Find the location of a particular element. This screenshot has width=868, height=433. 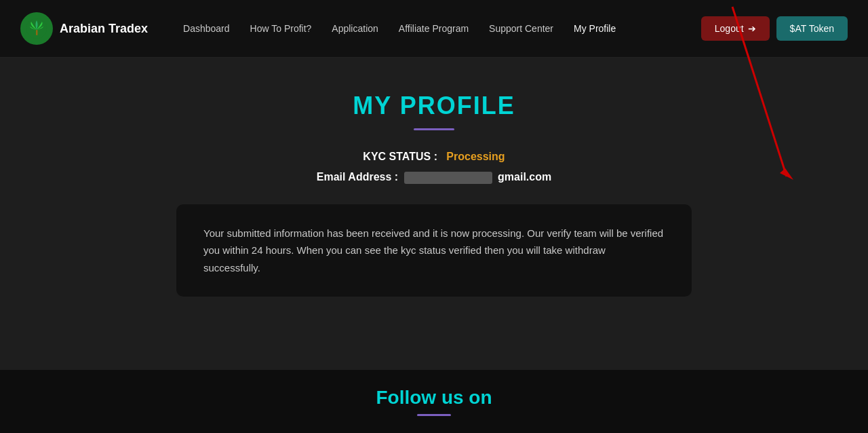

logo-icon is located at coordinates (37, 29).